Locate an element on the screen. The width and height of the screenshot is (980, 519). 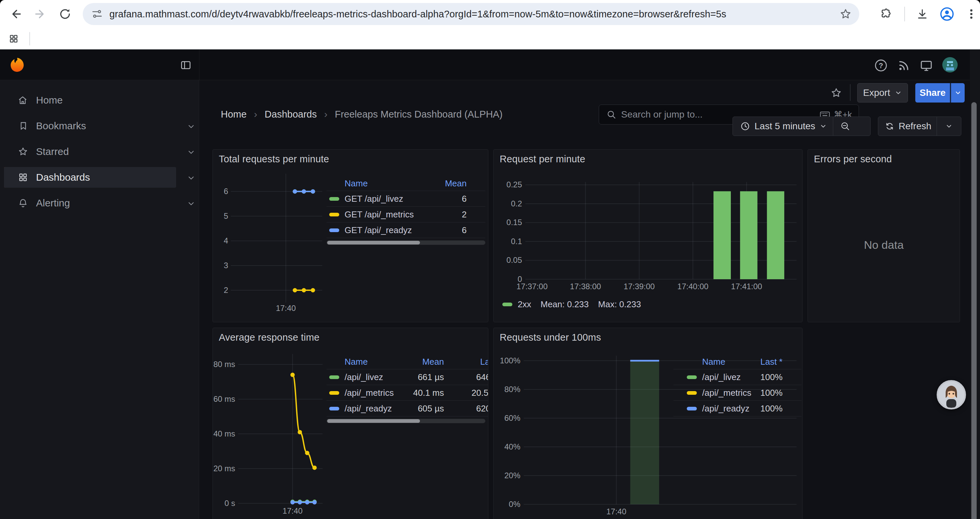
legend-header: NameMeanLast * is located at coordinates (407, 362).